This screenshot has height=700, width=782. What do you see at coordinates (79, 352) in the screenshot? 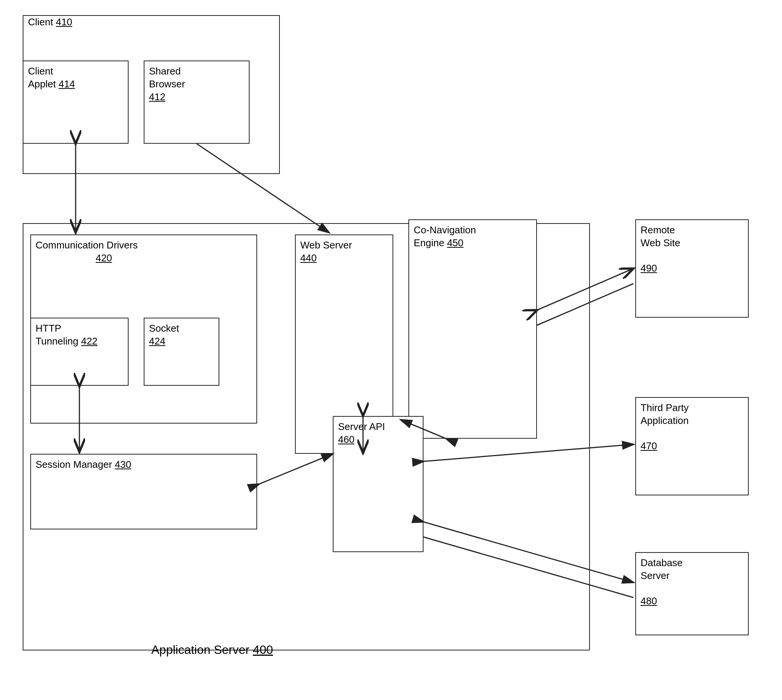
I see `http-tunneling-box: HTTPTunneling 422` at bounding box center [79, 352].